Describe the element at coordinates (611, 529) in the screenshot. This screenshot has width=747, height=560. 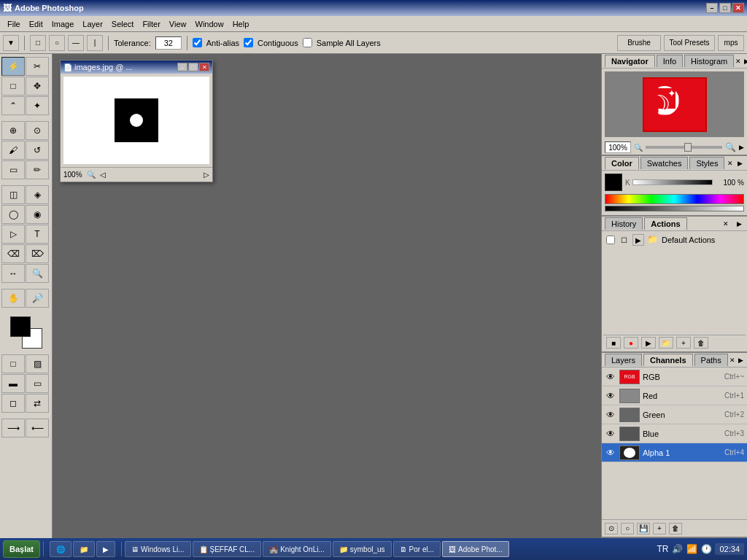
I see `channels-dotted-btn: ⊙` at that location.